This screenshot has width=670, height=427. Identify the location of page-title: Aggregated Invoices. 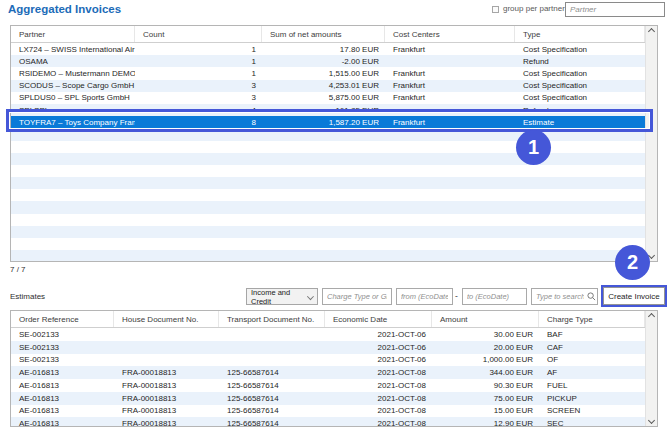
(64, 9).